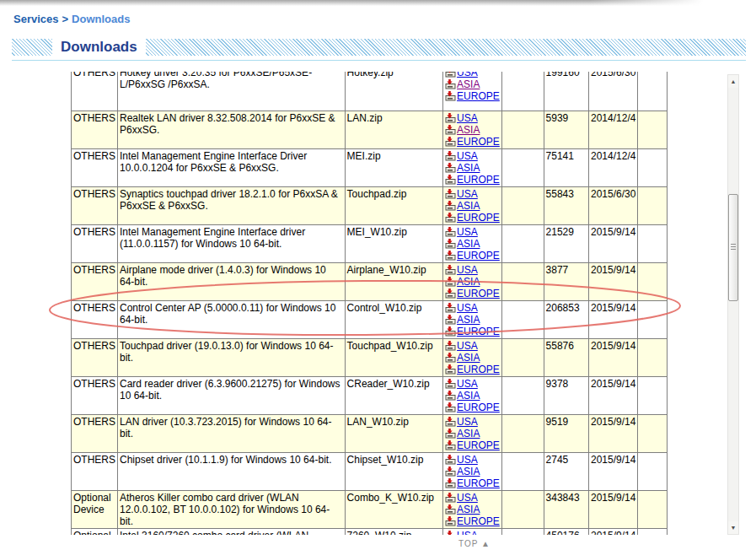  I want to click on size-cell: 75141, so click(566, 169).